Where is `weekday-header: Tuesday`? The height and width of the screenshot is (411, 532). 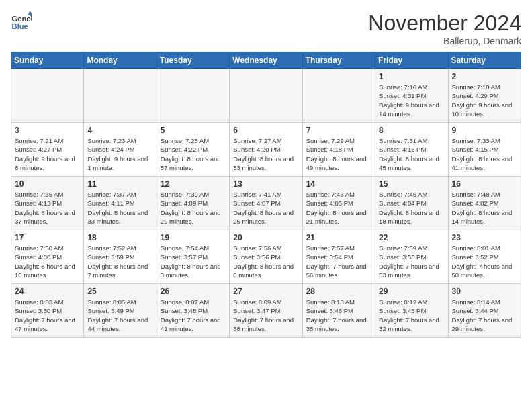
weekday-header: Tuesday is located at coordinates (193, 60).